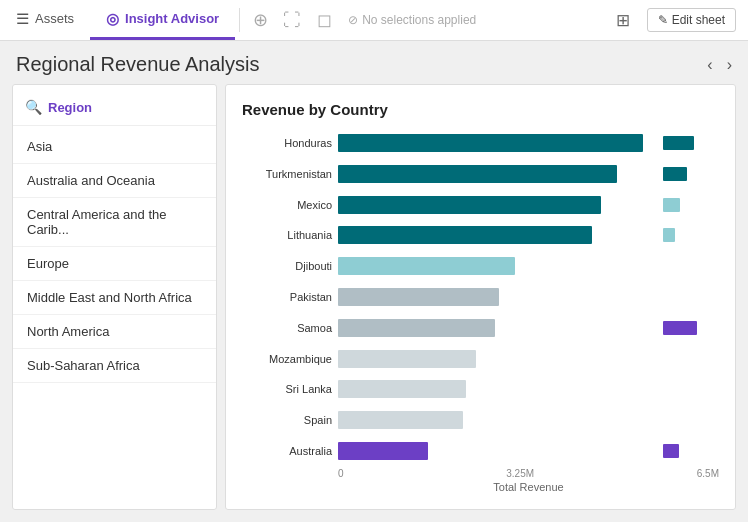 The width and height of the screenshot is (748, 522). I want to click on sidebar-search: 🔍 Region, so click(114, 110).